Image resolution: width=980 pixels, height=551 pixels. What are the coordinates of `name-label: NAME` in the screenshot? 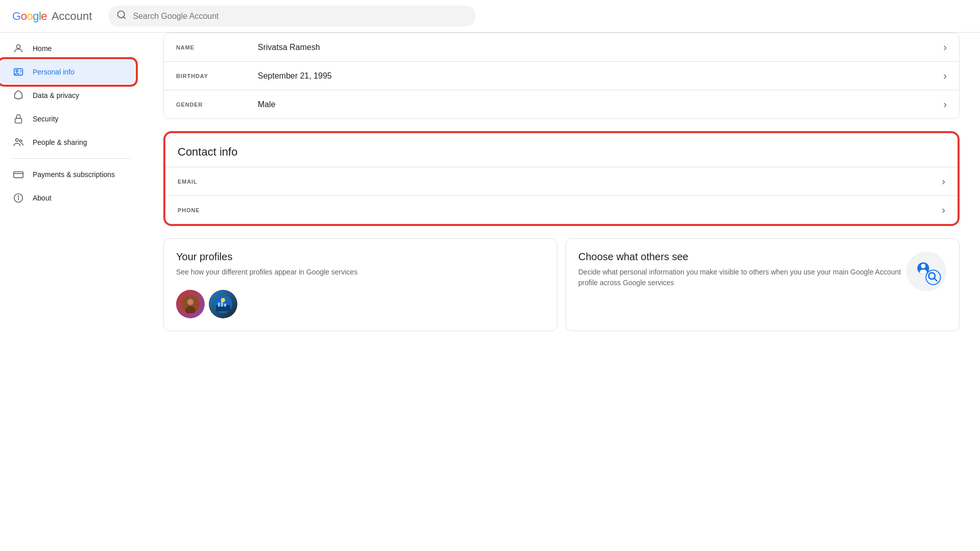 It's located at (217, 47).